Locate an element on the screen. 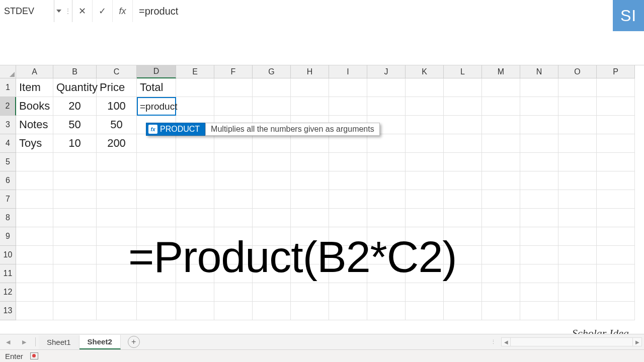 The image size is (644, 362). enter-button: ✓ is located at coordinates (103, 11).